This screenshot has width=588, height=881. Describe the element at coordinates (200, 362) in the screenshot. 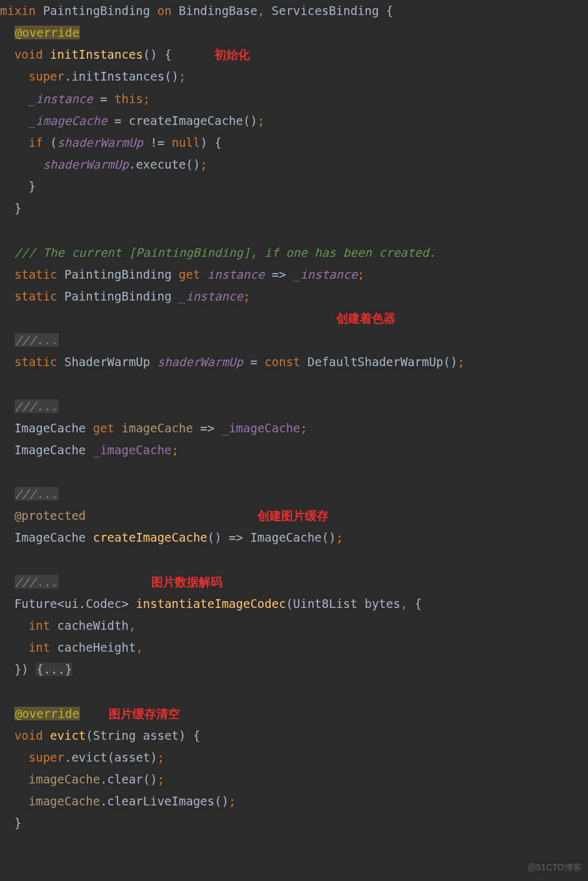

I see `field-swu: shaderWarmUp` at that location.